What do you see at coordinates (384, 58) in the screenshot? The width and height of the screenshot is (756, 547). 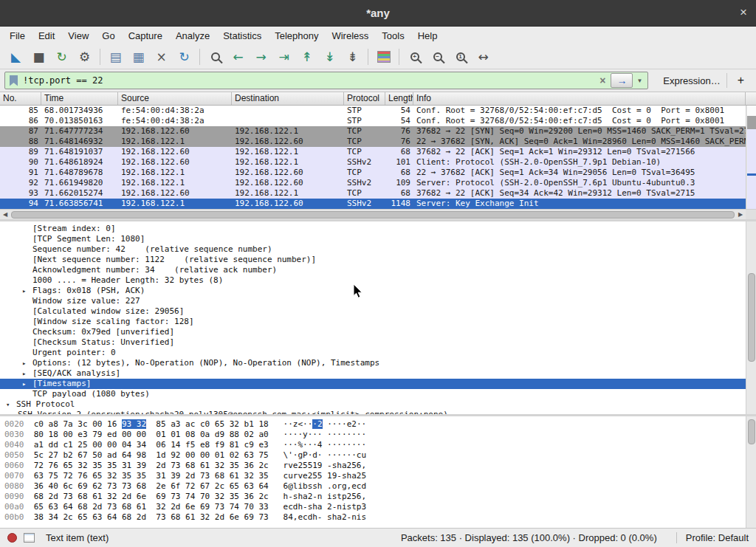 I see `colorize-packets-icon` at bounding box center [384, 58].